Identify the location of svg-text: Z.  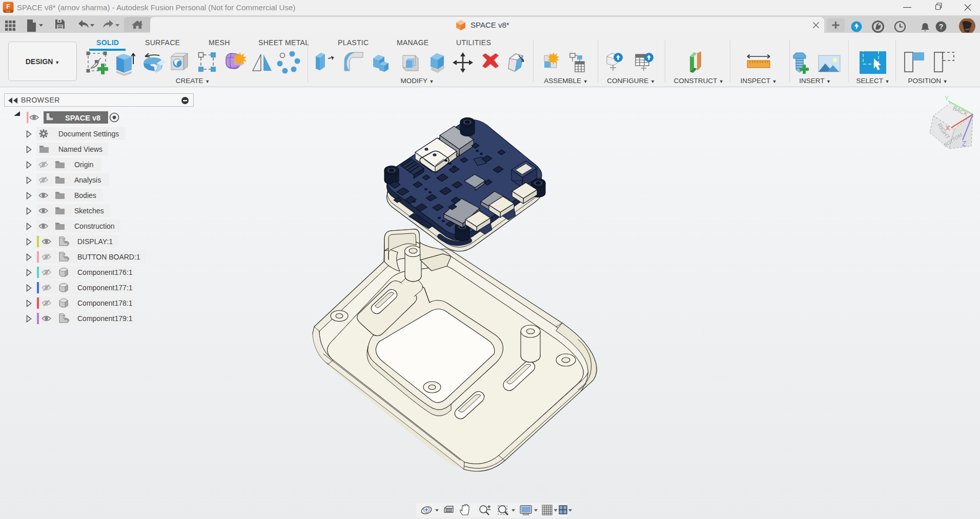
(965, 144).